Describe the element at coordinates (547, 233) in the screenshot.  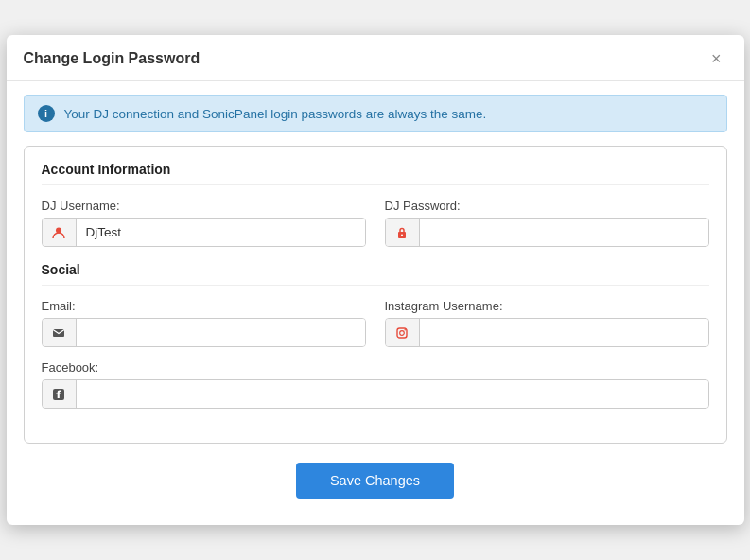
I see `dj-password-input-wrapper` at that location.